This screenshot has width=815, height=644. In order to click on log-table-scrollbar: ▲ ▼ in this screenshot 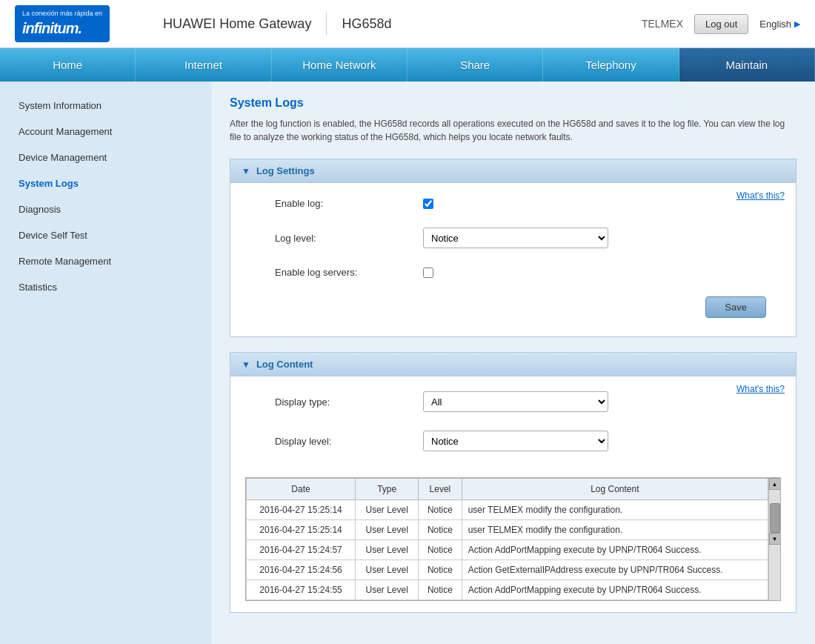, I will do `click(774, 540)`.